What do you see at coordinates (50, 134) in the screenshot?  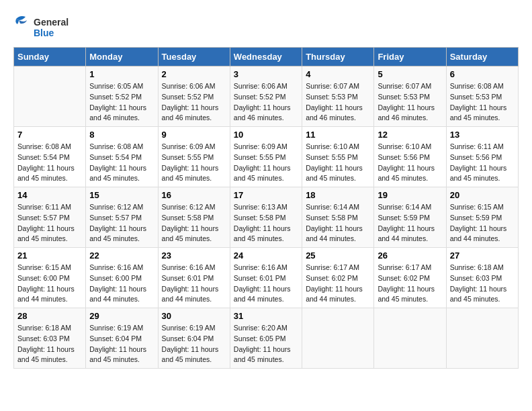 I see `day-number: 7` at bounding box center [50, 134].